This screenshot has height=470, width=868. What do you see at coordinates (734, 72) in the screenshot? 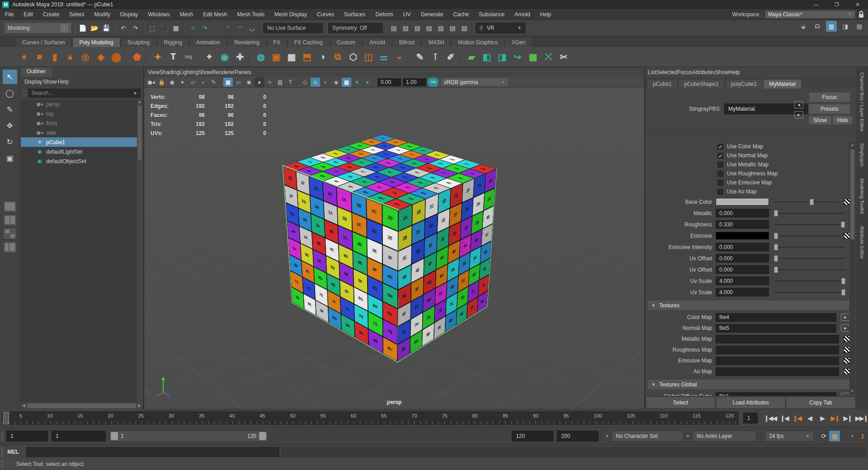
I see `ae-menu-help: Help` at bounding box center [734, 72].